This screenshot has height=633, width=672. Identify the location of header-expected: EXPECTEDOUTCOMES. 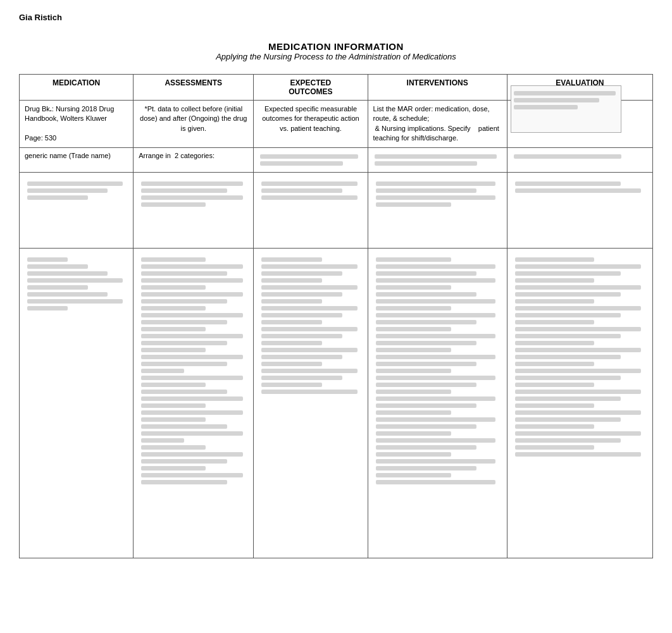
(311, 87).